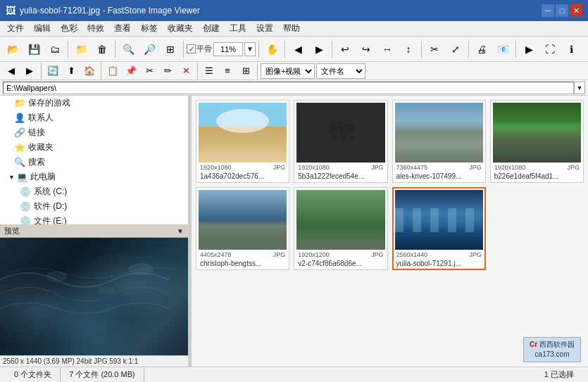 Image resolution: width=588 pixels, height=382 pixels. What do you see at coordinates (123, 28) in the screenshot?
I see `menu-view: 查看` at bounding box center [123, 28].